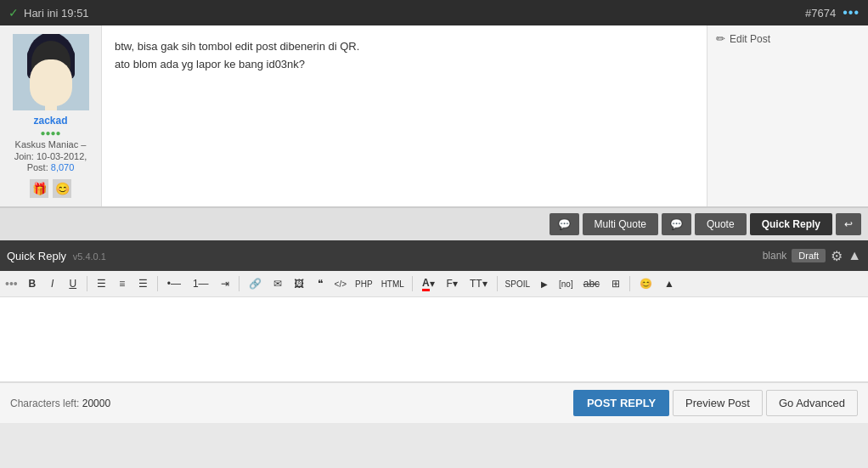  What do you see at coordinates (225, 284) in the screenshot?
I see `list-indent-button: ⇥` at bounding box center [225, 284].